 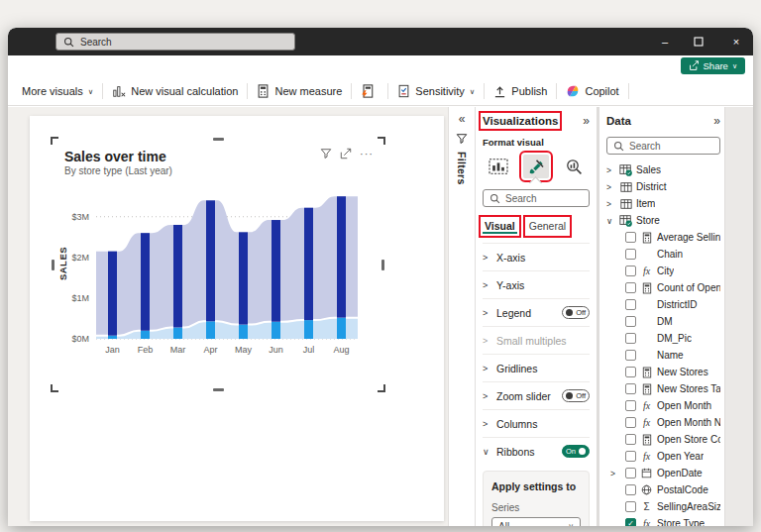 What do you see at coordinates (536, 395) in the screenshot?
I see `setting-row: > Zoom slider Off` at bounding box center [536, 395].